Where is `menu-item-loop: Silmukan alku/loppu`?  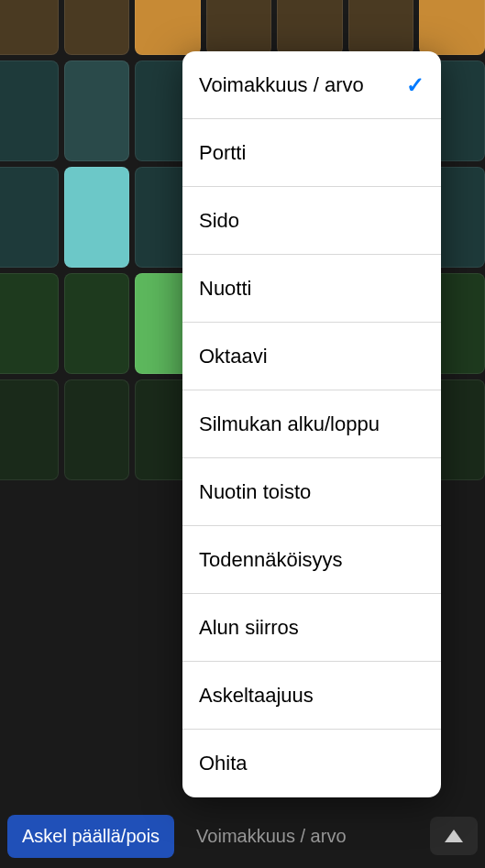 menu-item-loop: Silmukan alku/loppu is located at coordinates (312, 424).